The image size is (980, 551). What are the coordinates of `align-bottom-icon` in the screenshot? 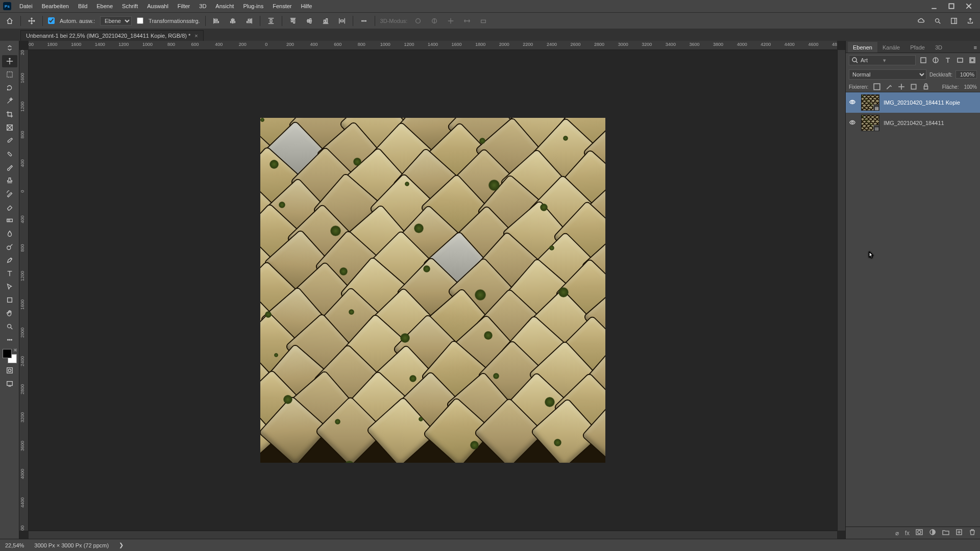 It's located at (326, 21).